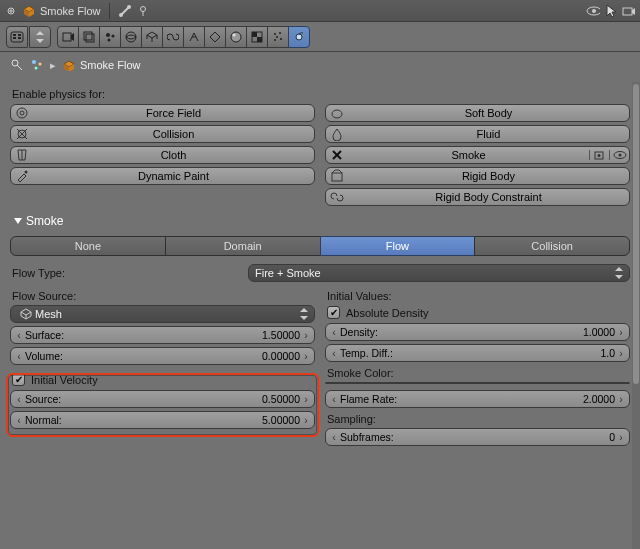 The width and height of the screenshot is (640, 549). I want to click on flame-rate-field: ‹Flame Rate:2.0000›, so click(478, 399).